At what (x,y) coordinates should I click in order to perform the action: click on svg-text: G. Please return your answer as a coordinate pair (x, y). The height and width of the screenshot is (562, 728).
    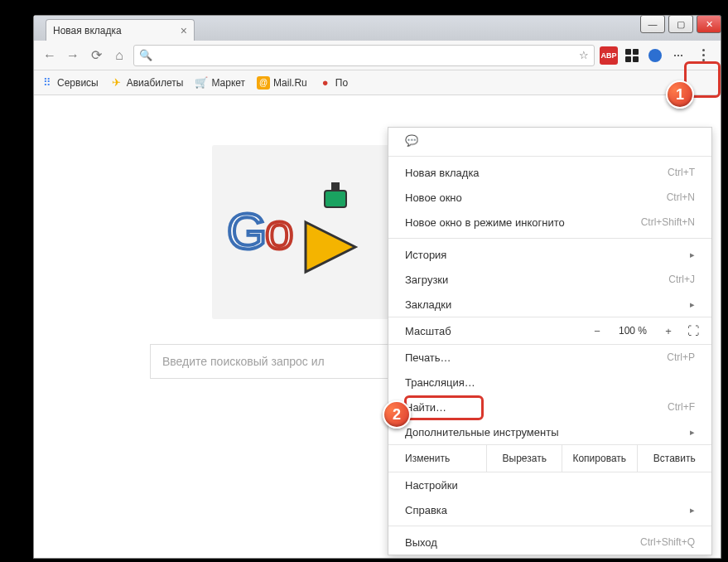
    Looking at the image, I should click on (247, 230).